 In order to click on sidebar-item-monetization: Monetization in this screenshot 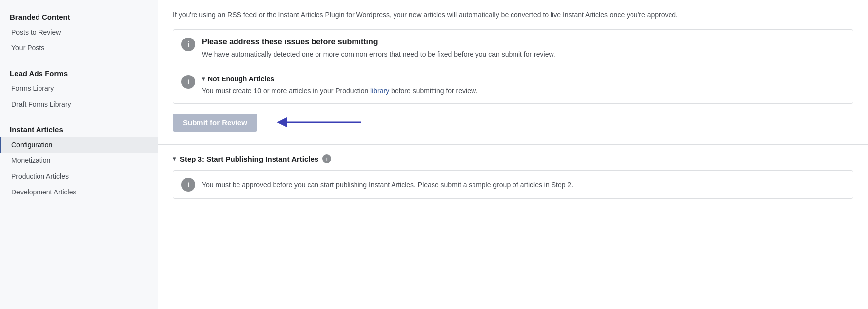, I will do `click(79, 160)`.